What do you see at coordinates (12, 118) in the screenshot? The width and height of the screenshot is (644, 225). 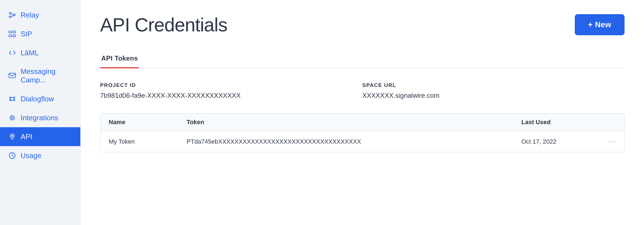 I see `integrations-icon` at bounding box center [12, 118].